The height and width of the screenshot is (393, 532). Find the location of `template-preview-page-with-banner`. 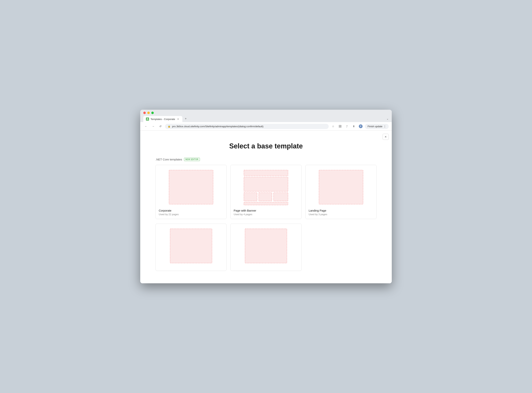

template-preview-page-with-banner is located at coordinates (266, 187).